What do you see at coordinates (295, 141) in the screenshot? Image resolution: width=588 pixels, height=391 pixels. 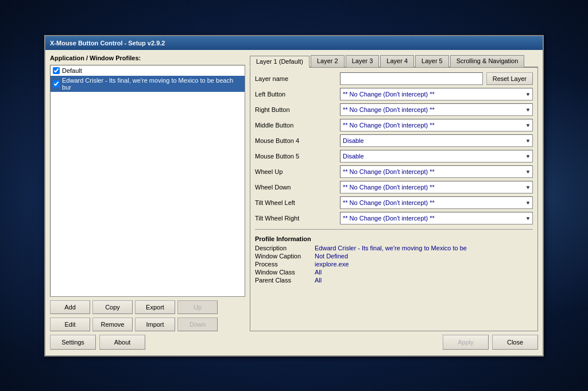 I see `mouse4-label: Mouse Button 4` at bounding box center [295, 141].